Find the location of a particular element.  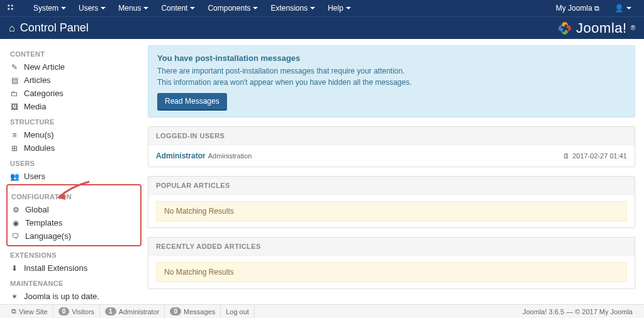

user-menu: 👤 is located at coordinates (623, 8).